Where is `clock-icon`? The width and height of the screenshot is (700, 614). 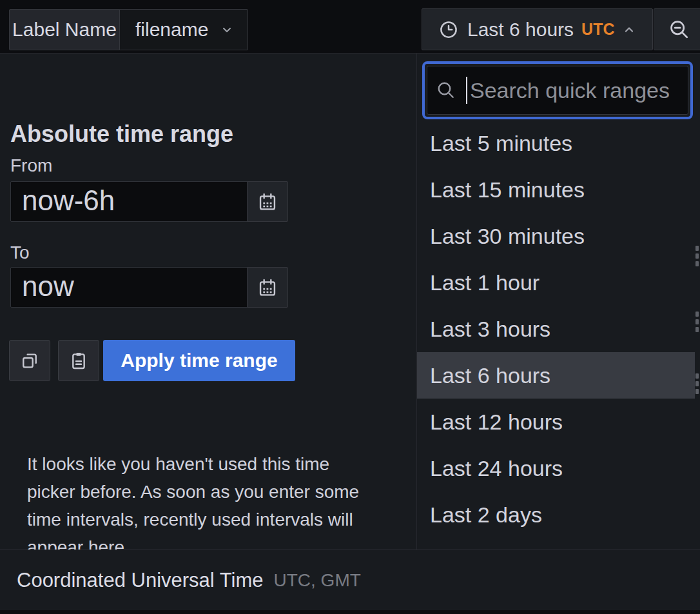 clock-icon is located at coordinates (449, 30).